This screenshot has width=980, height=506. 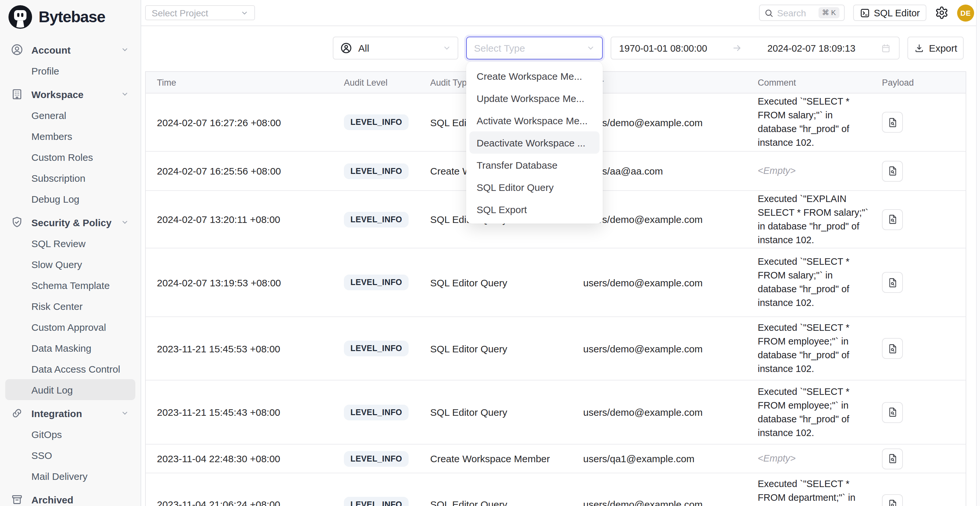 I want to click on cell-time: 2024-02-07 16:27:26 +08:00, so click(x=250, y=123).